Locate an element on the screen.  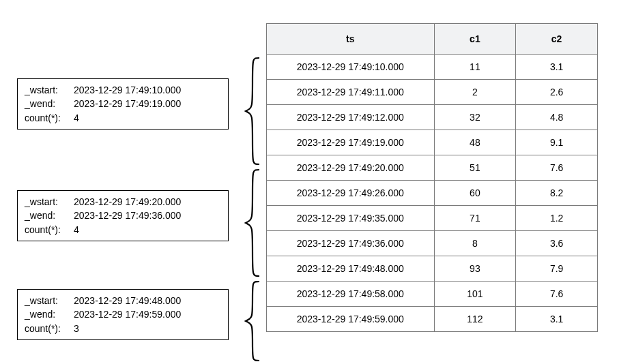
summary-row: _wend: 2023-12-29 17:49:36.000 is located at coordinates (123, 215).